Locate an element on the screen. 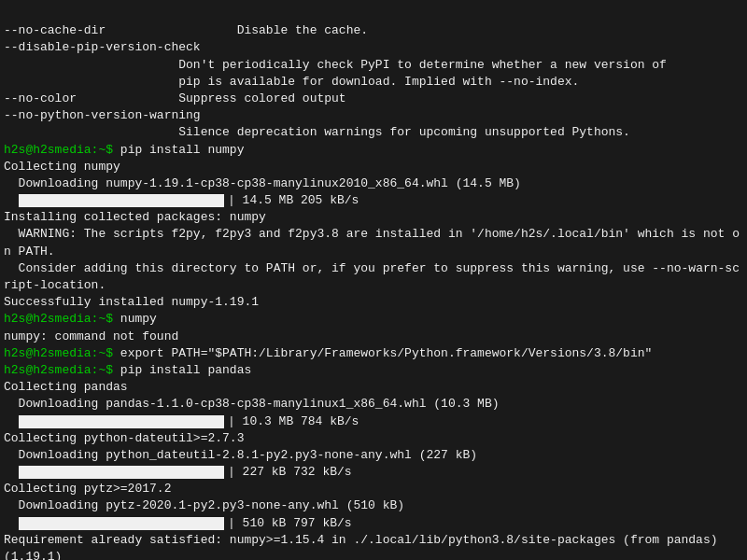 This screenshot has width=747, height=560. progress-label: Downloading numpy-1.19.1-cp38-cp38-manyl… is located at coordinates (374, 184).